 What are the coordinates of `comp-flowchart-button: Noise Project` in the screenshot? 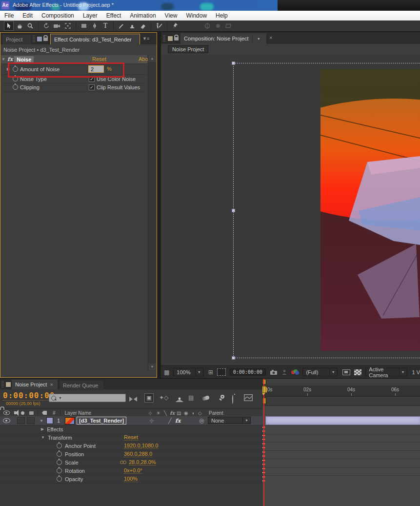 It's located at (188, 49).